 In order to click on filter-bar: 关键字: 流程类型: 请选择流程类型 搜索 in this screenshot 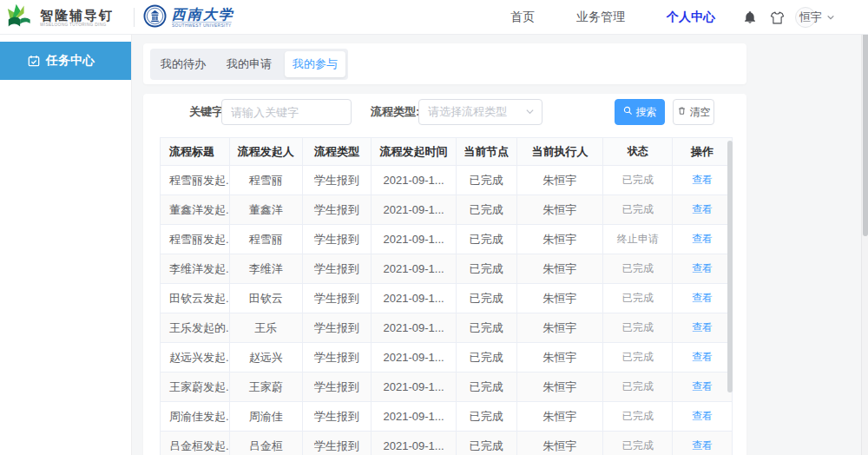, I will do `click(444, 112)`.